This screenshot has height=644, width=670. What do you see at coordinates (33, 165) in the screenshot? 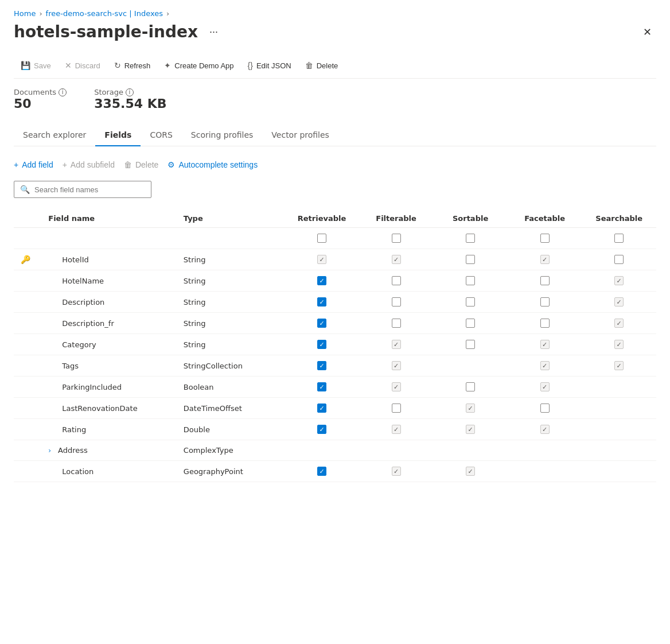
I see `add-field-button: + Add field` at bounding box center [33, 165].